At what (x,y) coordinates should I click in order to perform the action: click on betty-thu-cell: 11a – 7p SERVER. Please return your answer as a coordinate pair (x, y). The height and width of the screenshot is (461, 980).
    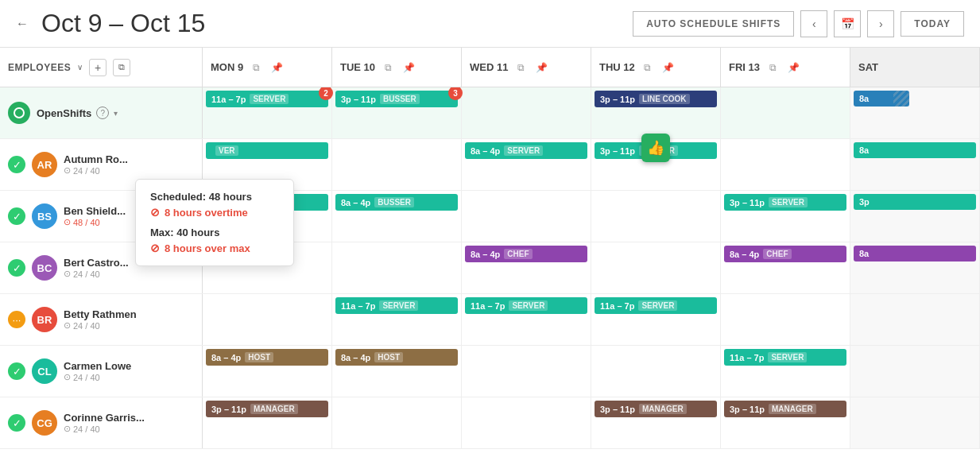
    Looking at the image, I should click on (657, 320).